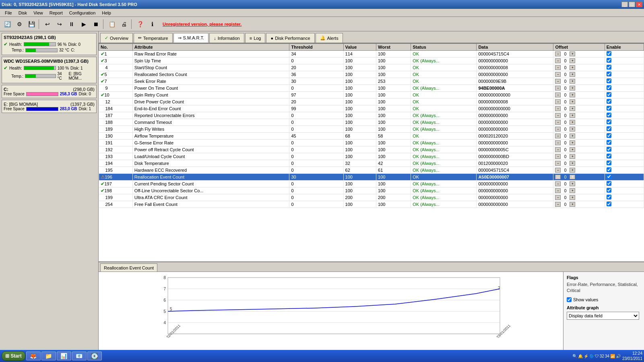  Describe the element at coordinates (372, 102) in the screenshot. I see `table-row: 12 Drive Power Cycle Count 20 100 100 OK…` at that location.